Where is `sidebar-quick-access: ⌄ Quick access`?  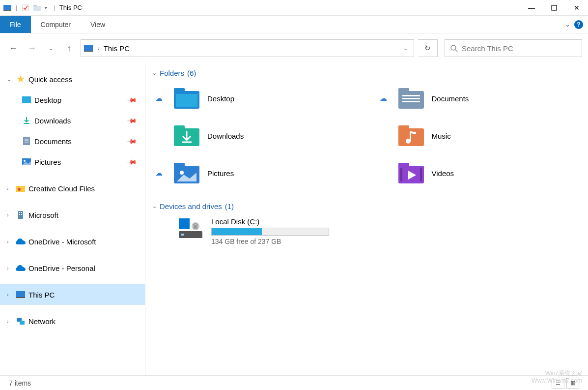
sidebar-quick-access: ⌄ Quick access is located at coordinates (73, 79).